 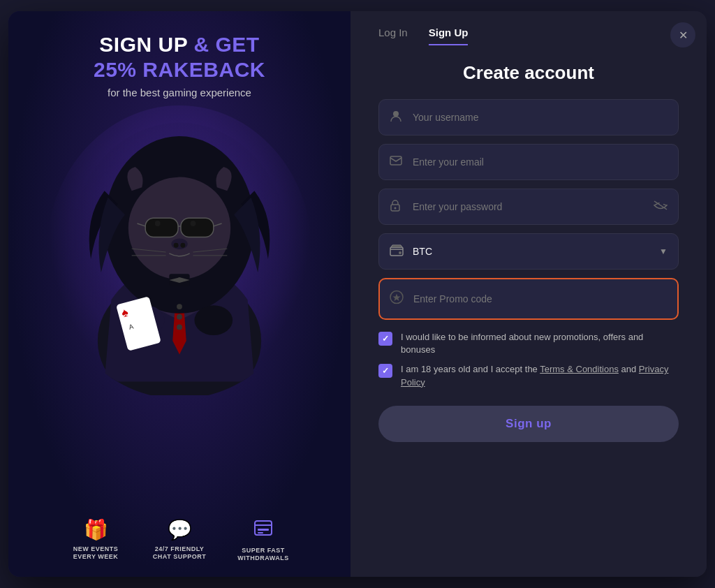 I want to click on chat-icon: 💬, so click(x=180, y=529).